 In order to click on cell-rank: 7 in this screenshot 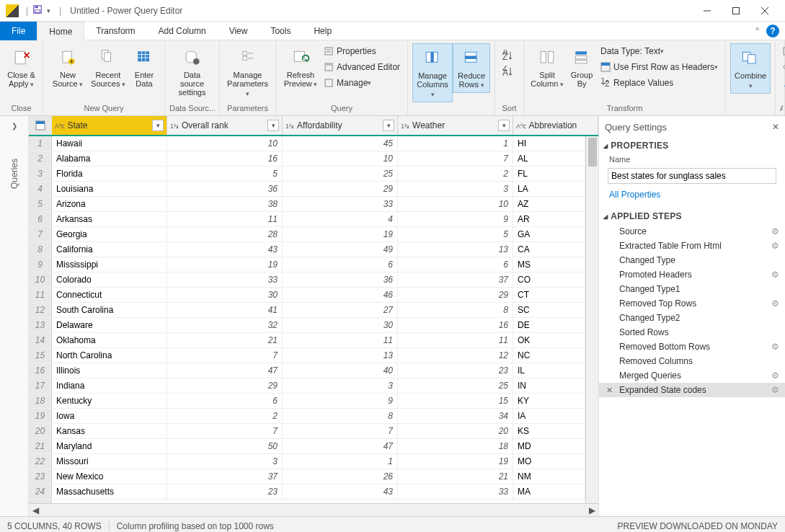, I will do `click(225, 355)`.